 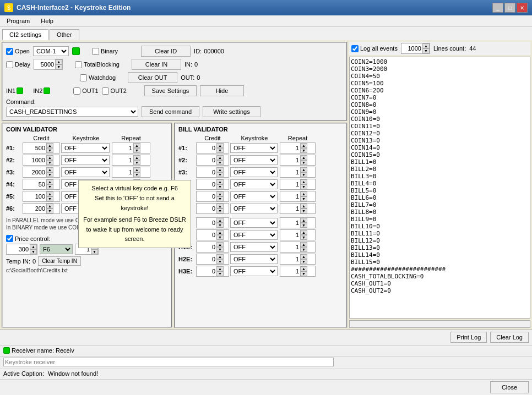 I want to click on print-log-button: Print Log, so click(x=469, y=337).